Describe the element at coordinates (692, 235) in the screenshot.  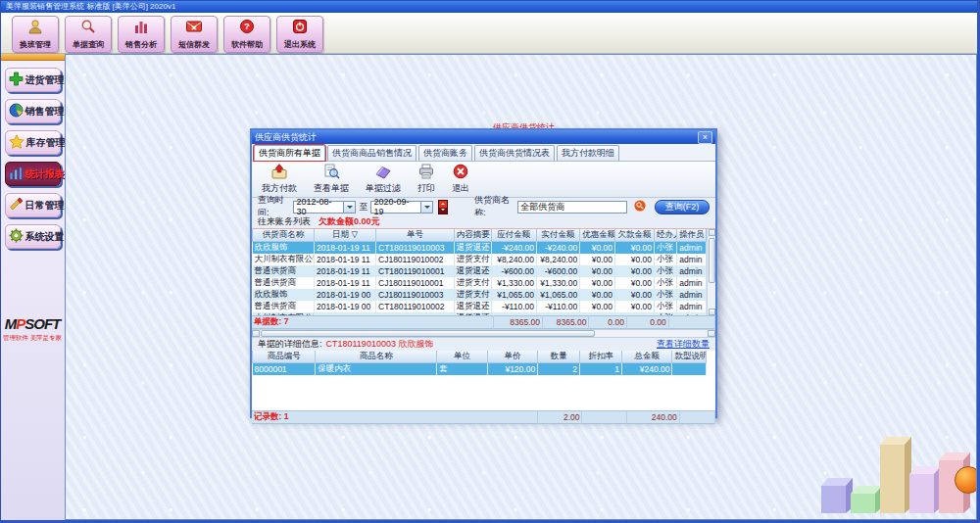
I see `column-header: 操作员` at that location.